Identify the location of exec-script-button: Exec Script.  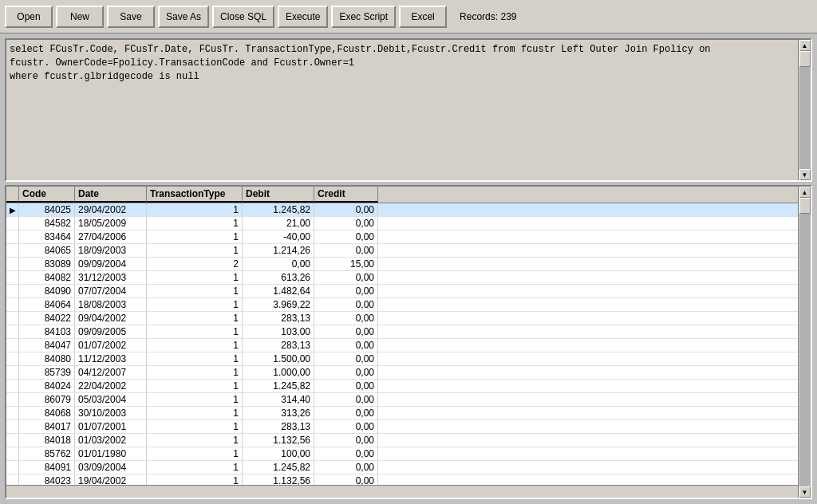
(364, 17).